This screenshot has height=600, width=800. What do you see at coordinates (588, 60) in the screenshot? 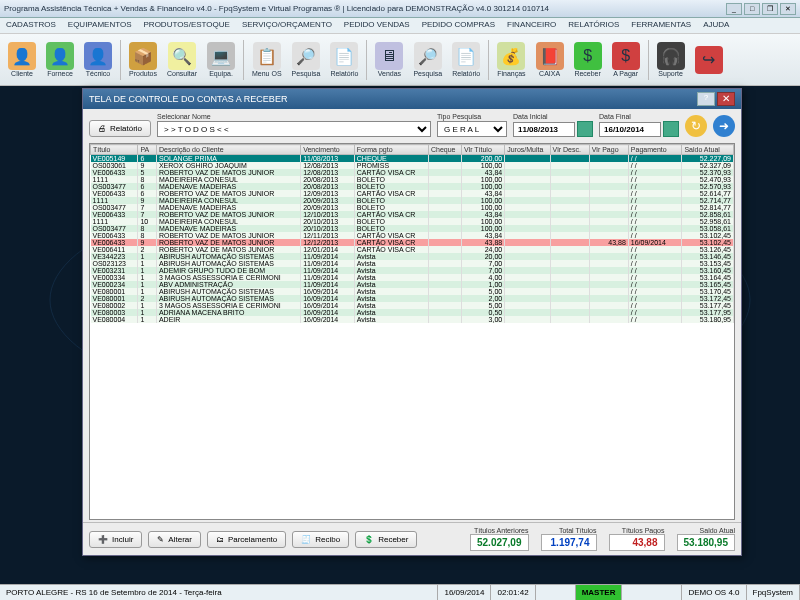
I see `toolbar-receber: $Receber` at bounding box center [588, 60].